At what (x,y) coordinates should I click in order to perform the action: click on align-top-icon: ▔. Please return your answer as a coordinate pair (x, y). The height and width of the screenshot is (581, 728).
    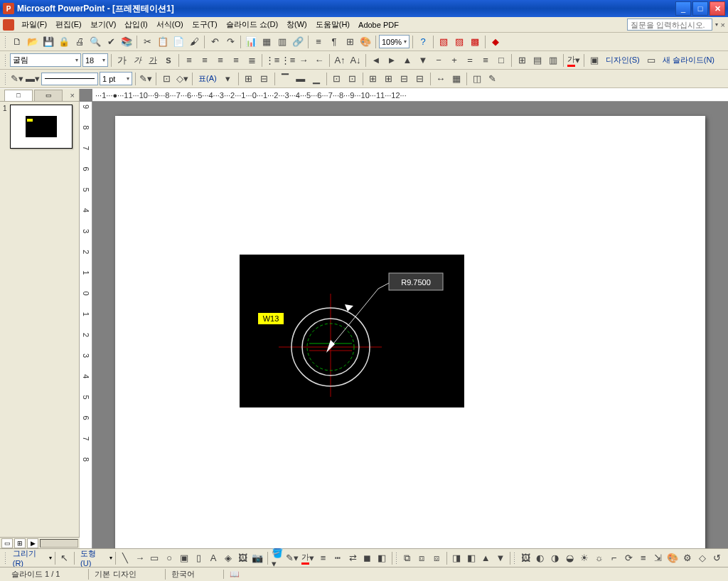
    Looking at the image, I should click on (285, 79).